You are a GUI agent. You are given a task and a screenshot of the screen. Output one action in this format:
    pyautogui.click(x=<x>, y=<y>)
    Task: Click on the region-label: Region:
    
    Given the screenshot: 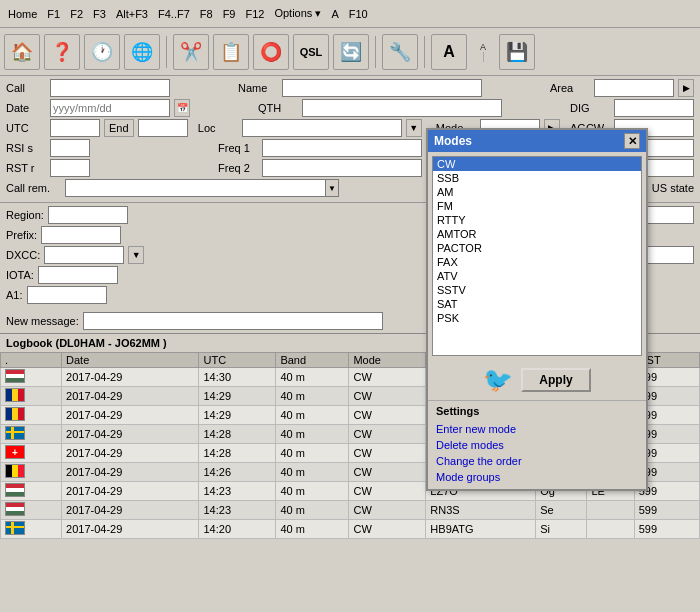 What is the action you would take?
    pyautogui.click(x=25, y=215)
    